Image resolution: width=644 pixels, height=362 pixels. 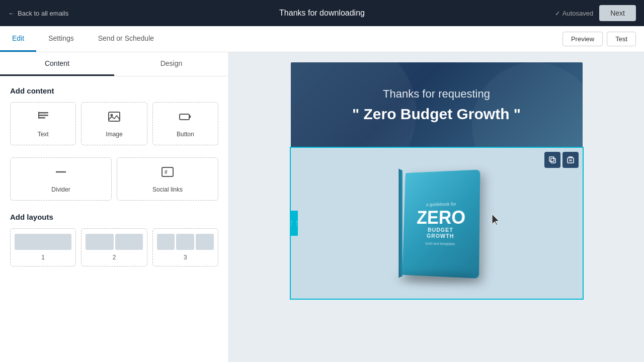 What do you see at coordinates (61, 173) in the screenshot?
I see `divider-icon` at bounding box center [61, 173].